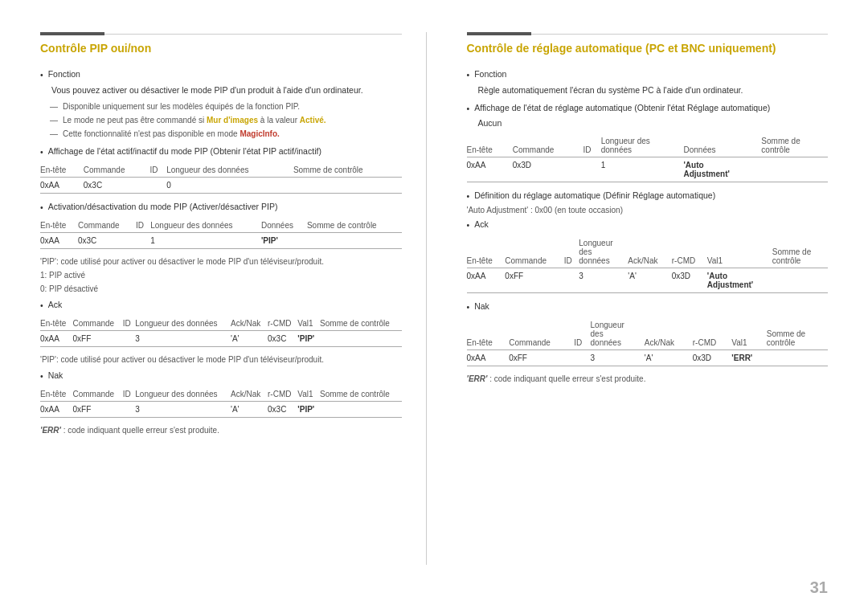  What do you see at coordinates (194, 121) in the screenshot?
I see `em-text-1: Le mode ne peut pas être commandé si Mur…` at bounding box center [194, 121].